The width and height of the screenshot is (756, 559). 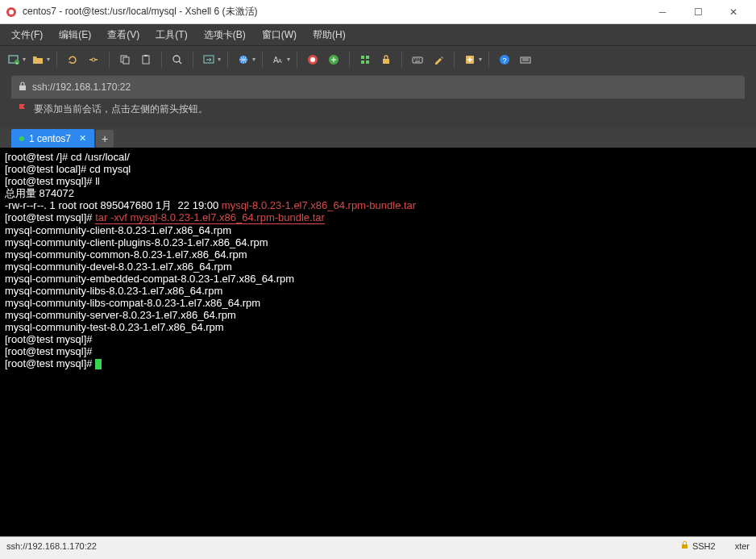 What do you see at coordinates (82, 139) in the screenshot?
I see `tab-close-icon: ✕` at bounding box center [82, 139].